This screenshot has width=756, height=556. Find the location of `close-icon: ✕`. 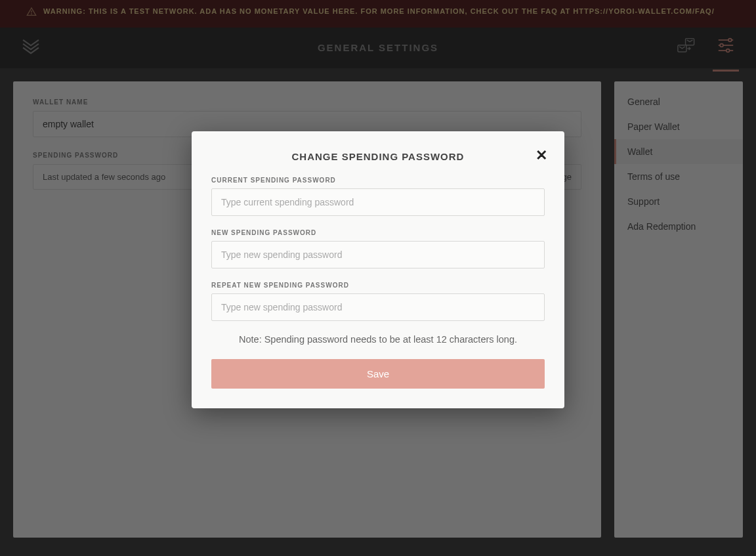

close-icon: ✕ is located at coordinates (541, 156).